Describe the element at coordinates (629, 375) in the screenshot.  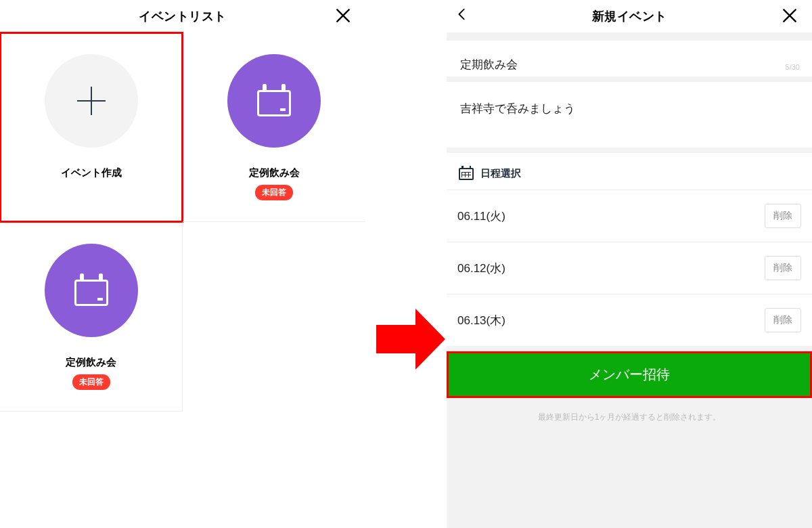
I see `invite-members-button: メンバー招待` at that location.